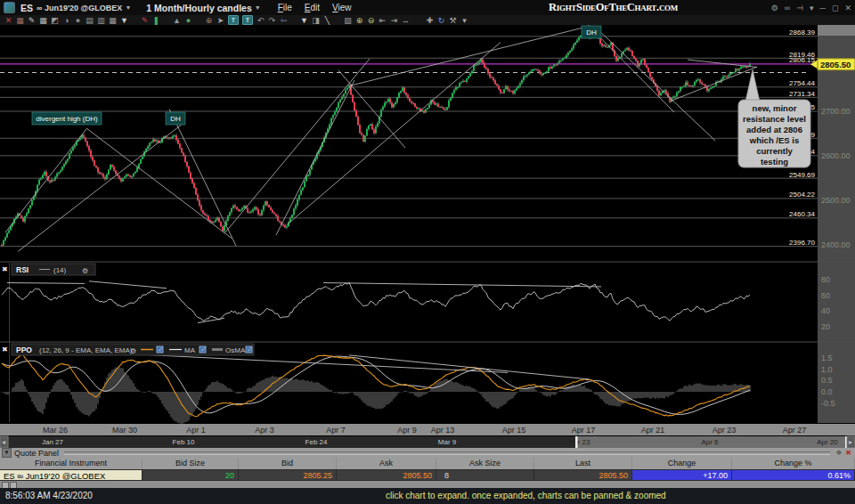 The width and height of the screenshot is (855, 504). I want to click on date-tick-label: Apr 1, so click(196, 430).